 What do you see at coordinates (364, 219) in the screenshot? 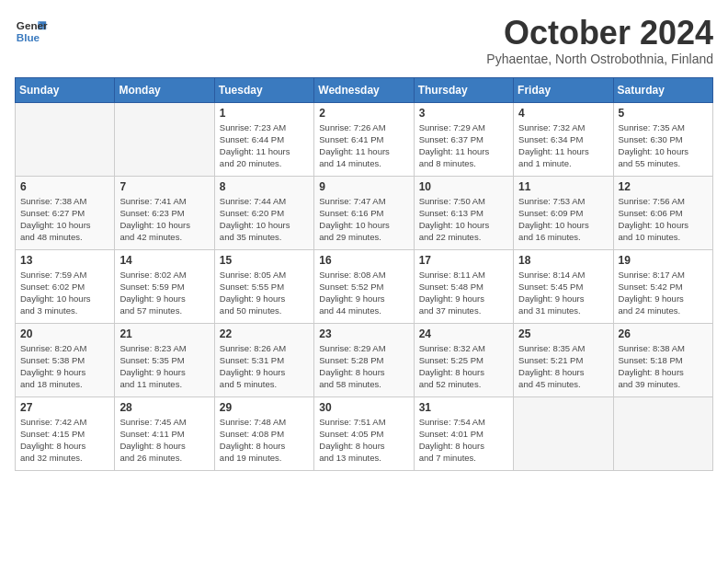
I see `day-info: Sunrise: 7:47 AM Sunset: 6:16 PM Dayligh…` at bounding box center [364, 219].